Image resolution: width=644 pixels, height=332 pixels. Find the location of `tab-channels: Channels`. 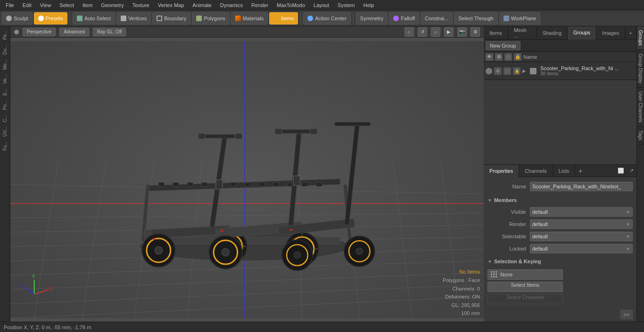

tab-channels: Channels is located at coordinates (536, 171).